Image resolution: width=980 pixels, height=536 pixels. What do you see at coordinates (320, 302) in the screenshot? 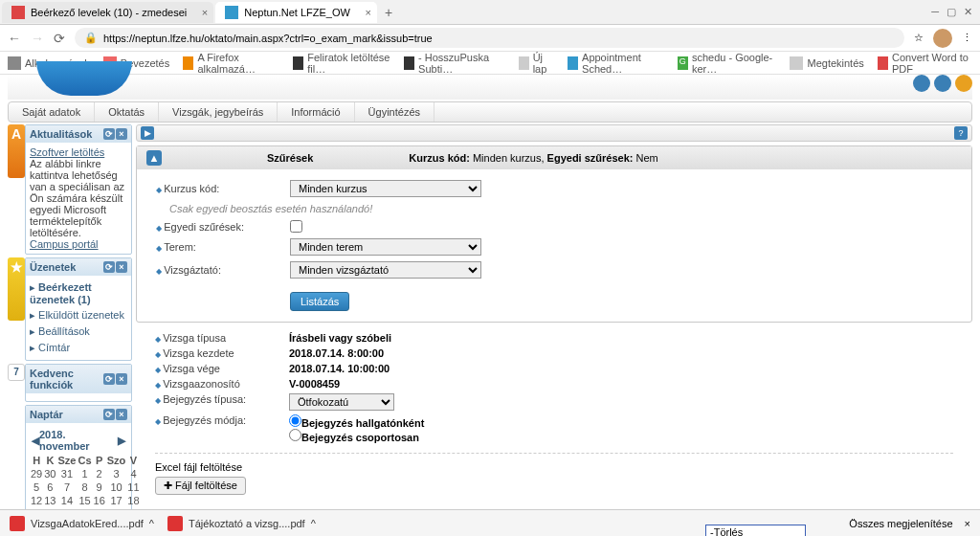
I see `listazas-button: Listázás` at bounding box center [320, 302].